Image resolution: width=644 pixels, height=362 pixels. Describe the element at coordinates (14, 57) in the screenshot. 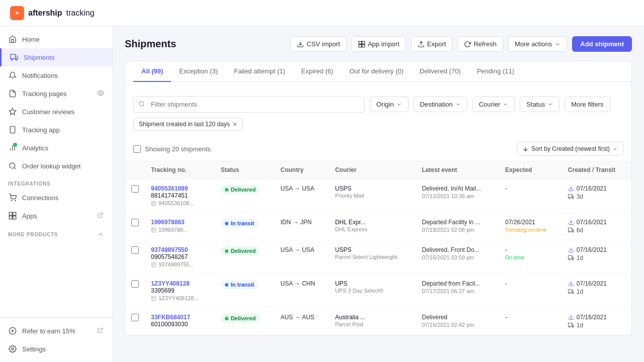

I see `shipments-icon` at that location.